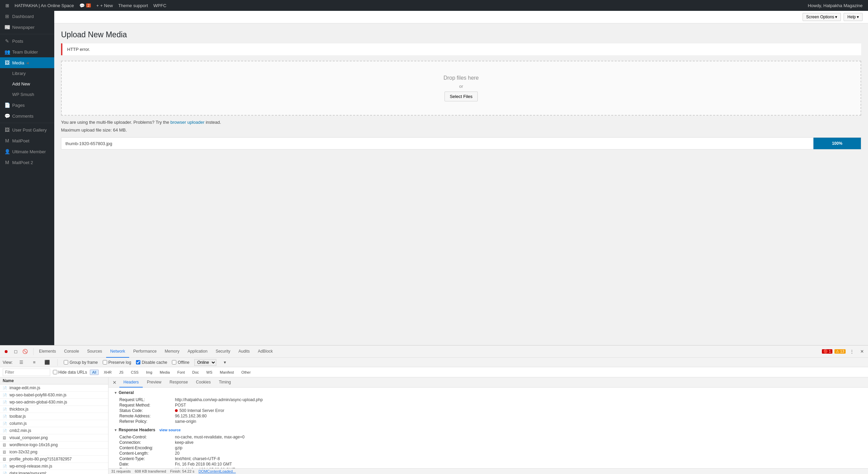 The image size is (868, 474). Describe the element at coordinates (54, 459) in the screenshot. I see `network-item-profile-photo: 🖼 profile_photo-80.png?1518782957` at that location.